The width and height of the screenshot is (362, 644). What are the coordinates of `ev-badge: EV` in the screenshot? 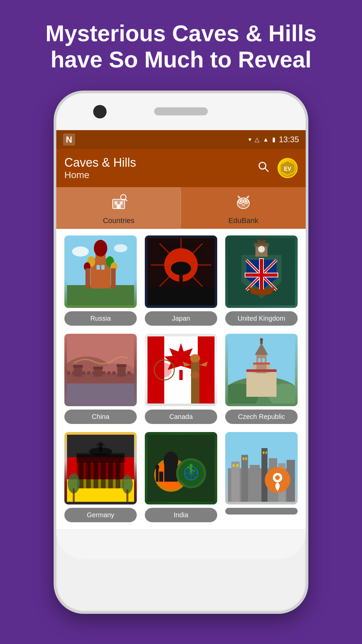 It's located at (288, 168).